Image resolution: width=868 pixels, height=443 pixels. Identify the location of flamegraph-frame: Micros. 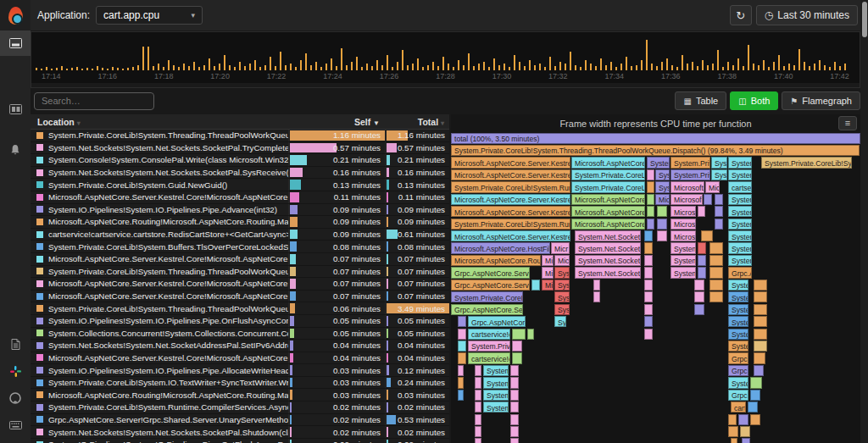
(663, 200).